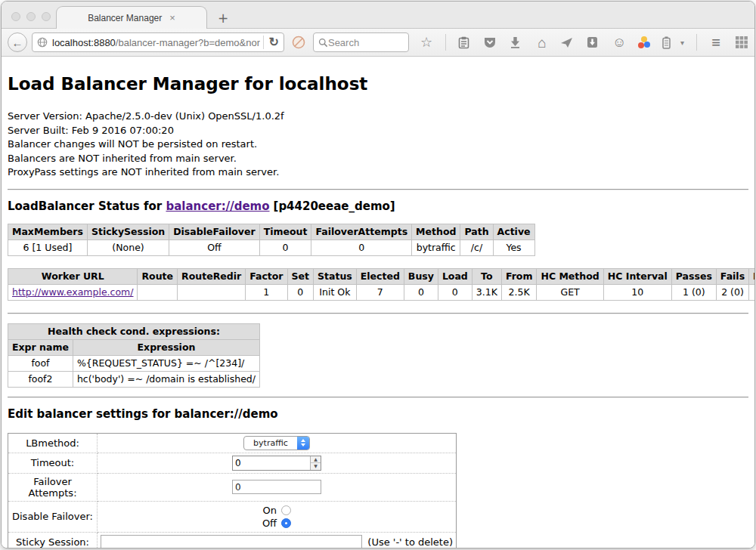 The width and height of the screenshot is (756, 550). I want to click on url-bar: localhost:8880/balancer-manager?b=demo&n…, so click(158, 42).